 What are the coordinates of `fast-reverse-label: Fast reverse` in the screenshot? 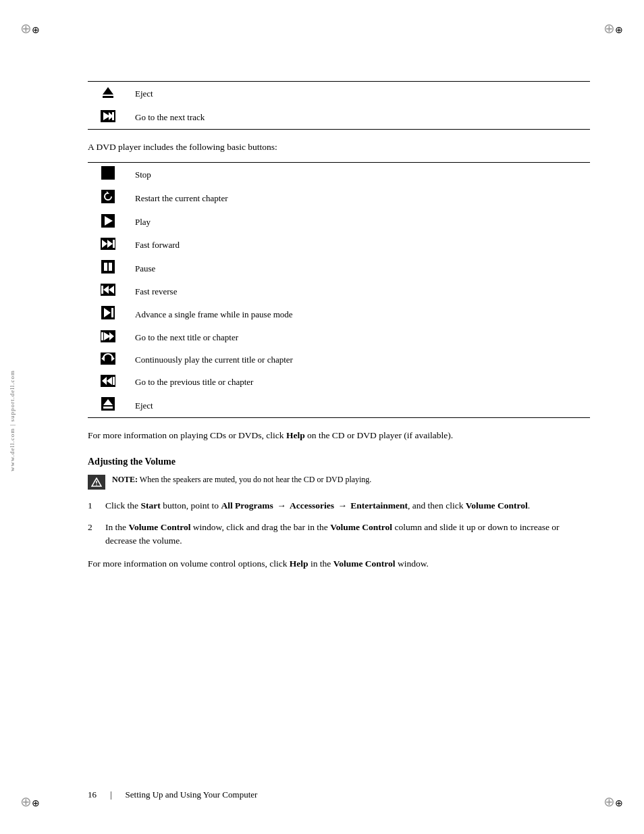 It's located at (359, 292).